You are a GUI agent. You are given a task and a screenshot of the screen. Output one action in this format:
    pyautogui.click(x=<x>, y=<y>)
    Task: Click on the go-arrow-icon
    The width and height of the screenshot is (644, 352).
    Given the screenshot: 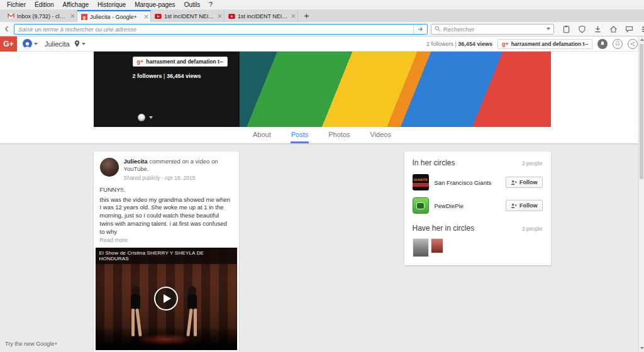 What is the action you would take?
    pyautogui.click(x=420, y=29)
    